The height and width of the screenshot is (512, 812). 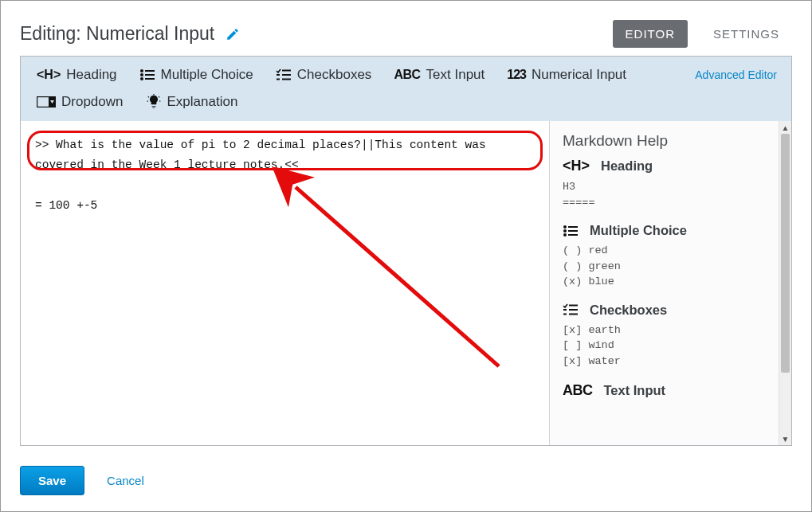 What do you see at coordinates (456, 75) in the screenshot?
I see `toolbar-label: Text Input` at bounding box center [456, 75].